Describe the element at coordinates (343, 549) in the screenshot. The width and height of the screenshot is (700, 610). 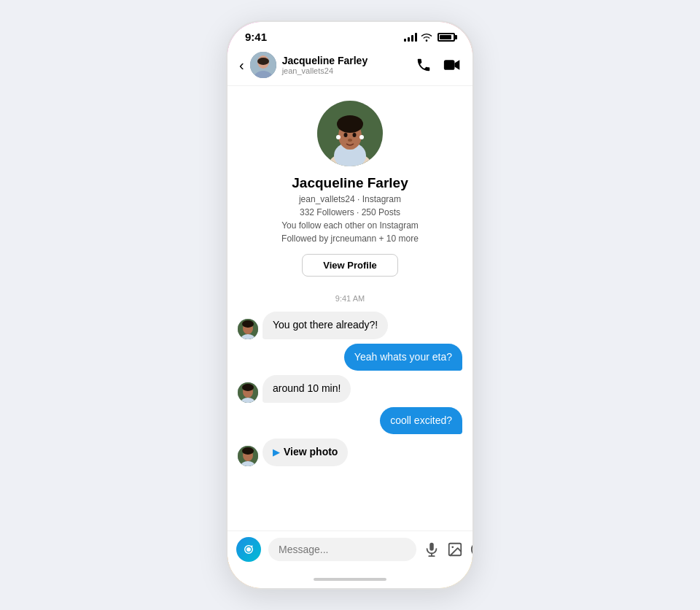
I see `message-input` at that location.